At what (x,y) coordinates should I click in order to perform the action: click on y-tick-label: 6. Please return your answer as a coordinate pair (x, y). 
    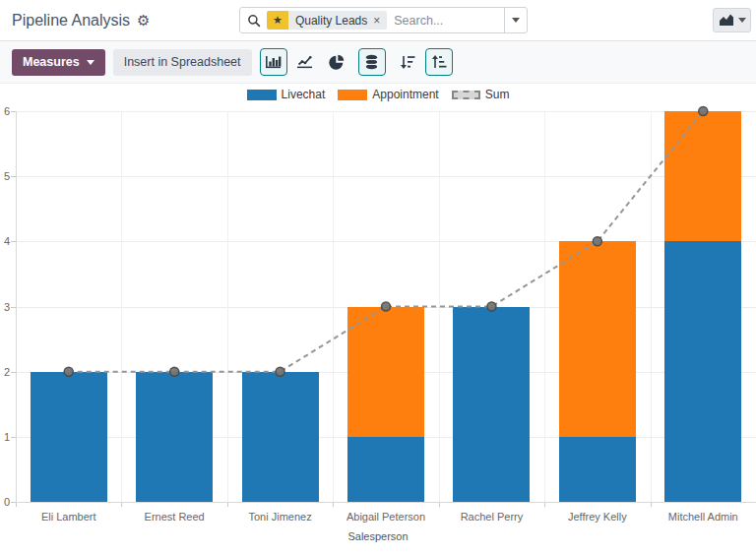
    Looking at the image, I should click on (5, 111).